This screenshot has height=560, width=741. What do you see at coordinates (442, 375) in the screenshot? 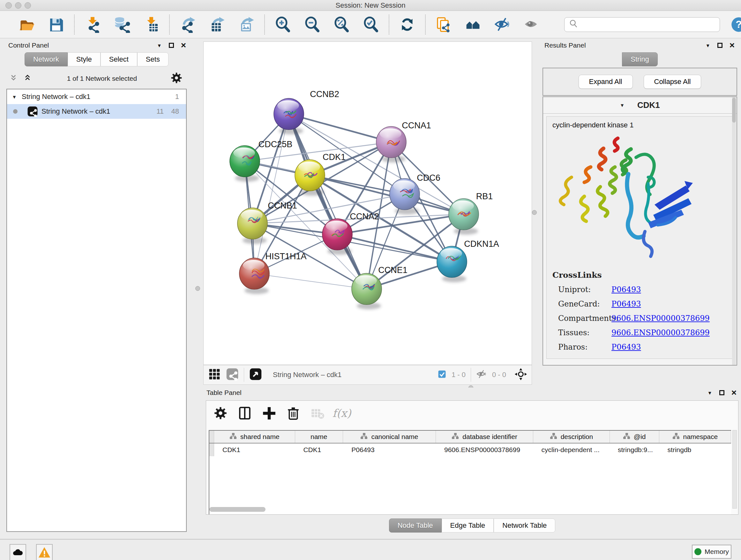
I see `checkbox-icon` at bounding box center [442, 375].